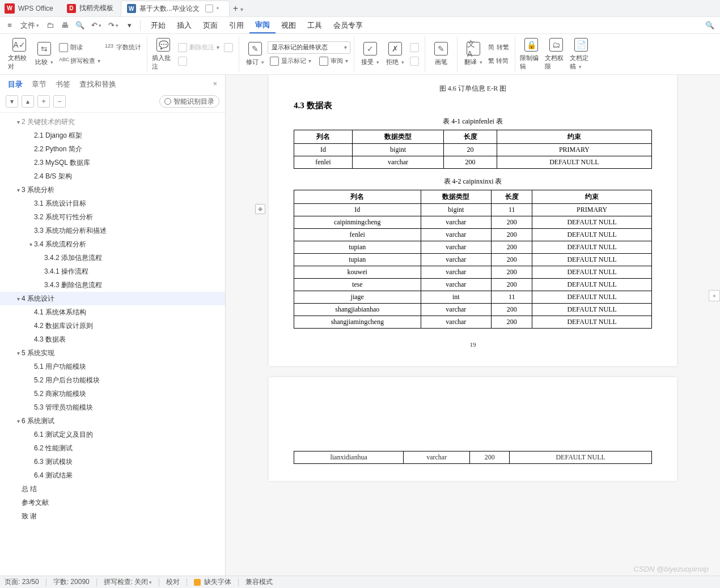 This screenshot has height=588, width=720. I want to click on outline-item: 2.1 Django 框架, so click(112, 135).